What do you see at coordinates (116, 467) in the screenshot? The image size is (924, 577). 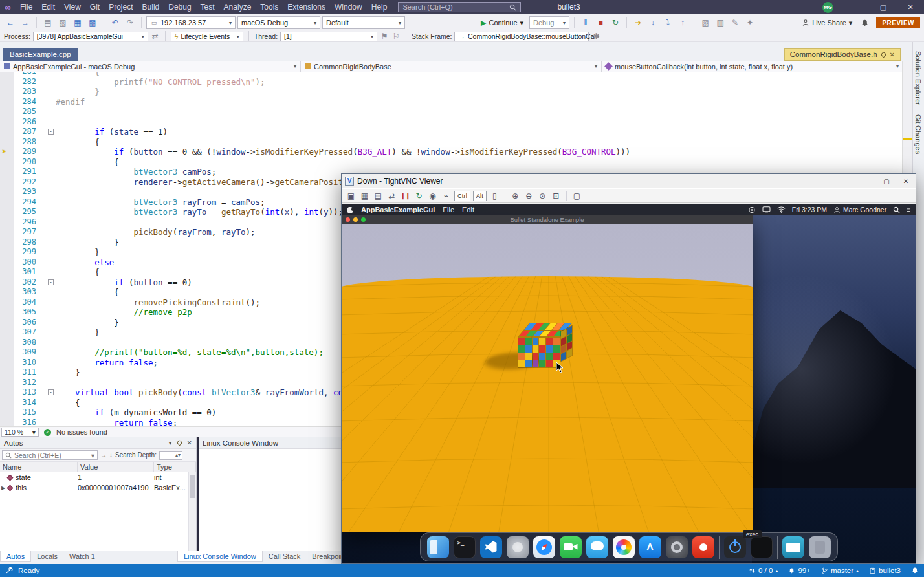 I see `column-value: Value` at bounding box center [116, 467].